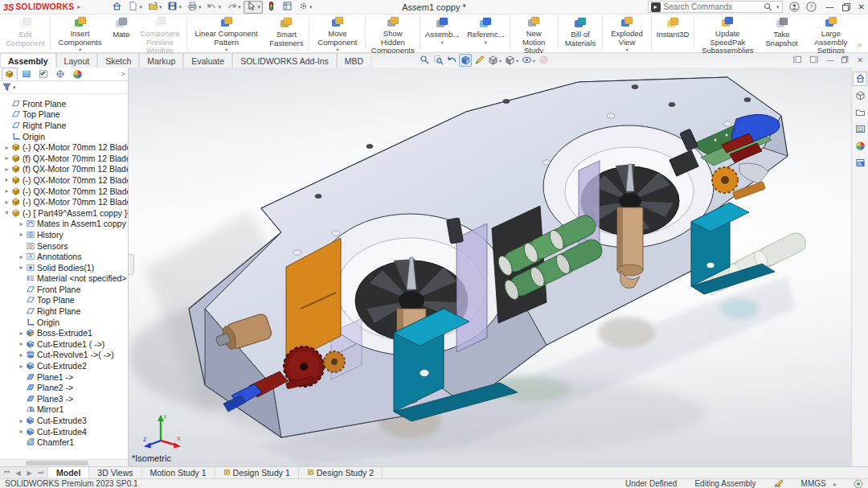 The image size is (868, 488). What do you see at coordinates (18, 473) in the screenshot?
I see `sheet-nav-prev-button: ◀` at bounding box center [18, 473].